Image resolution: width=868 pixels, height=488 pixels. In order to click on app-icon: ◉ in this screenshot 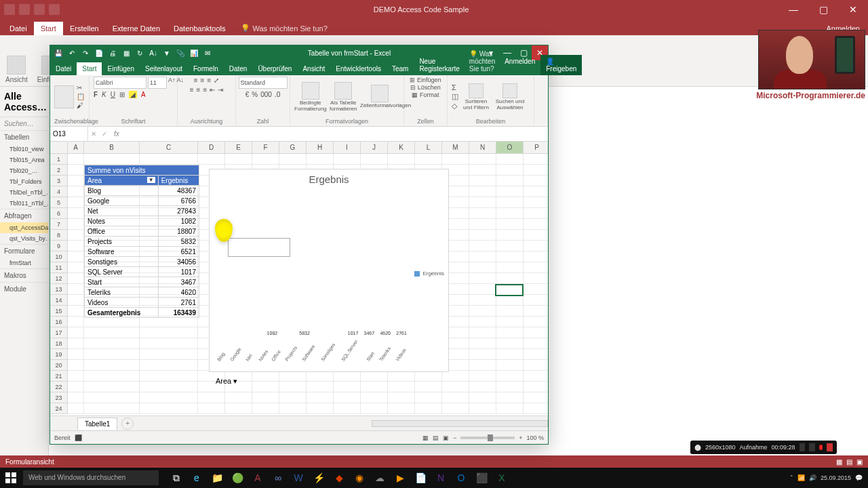, I will do `click(359, 478)`.